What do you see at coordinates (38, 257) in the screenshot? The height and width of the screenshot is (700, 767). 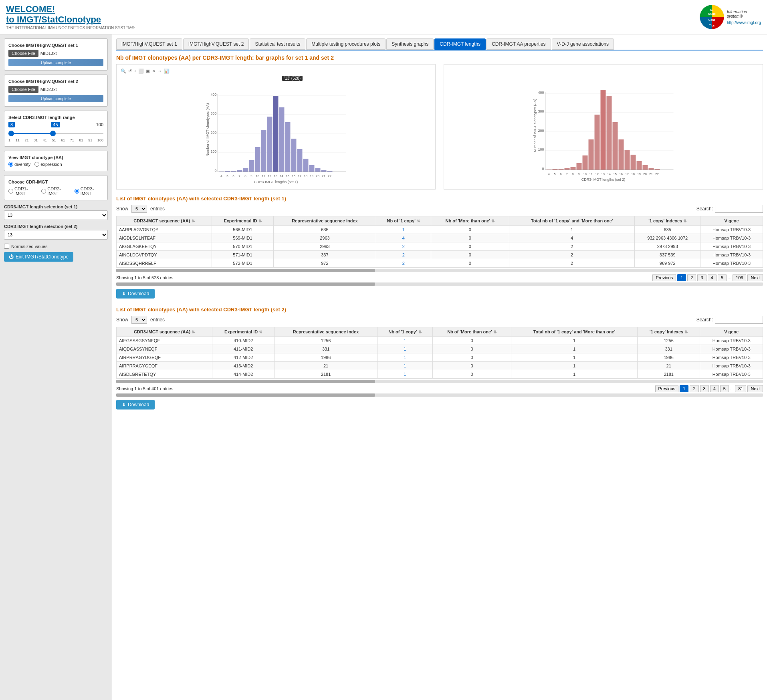 I see `exit-btn: ⏻ Exit IMGT/StatClonotype` at bounding box center [38, 257].